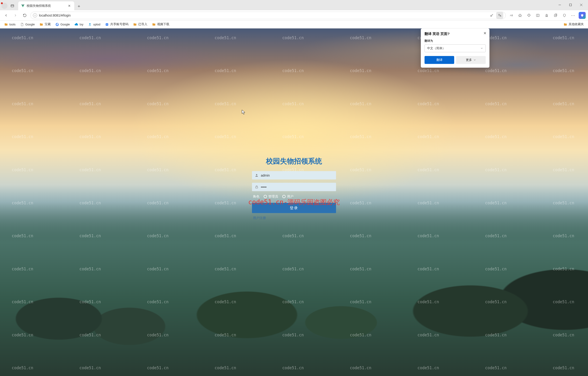  I want to click on read-aloud-icon: A, so click(511, 15).